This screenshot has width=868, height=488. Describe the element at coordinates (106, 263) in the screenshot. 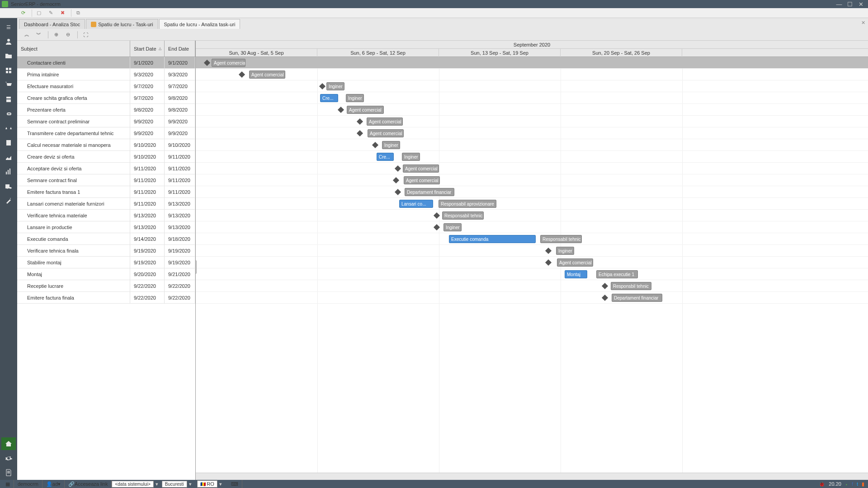

I see `table-row: Stabilire montaj9/19/20209/19/2020` at that location.